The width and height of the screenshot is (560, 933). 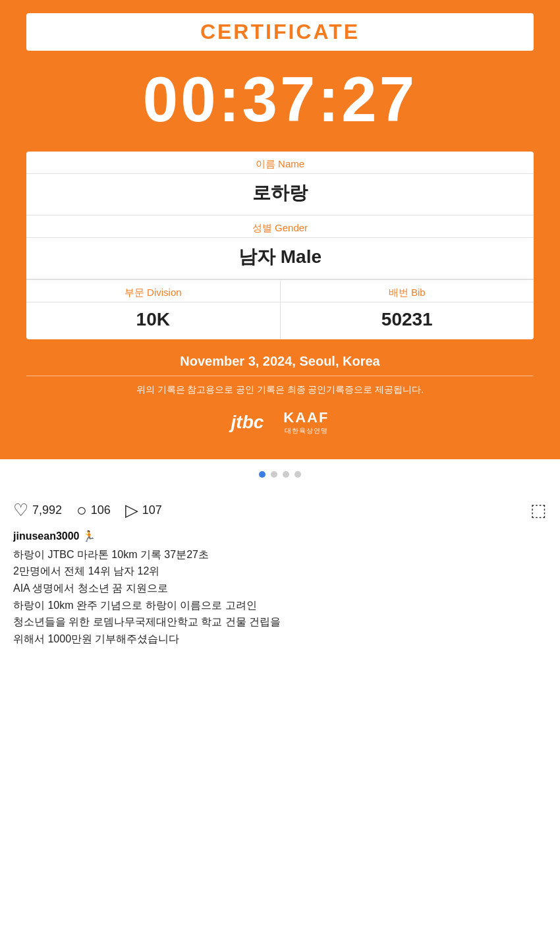 What do you see at coordinates (21, 510) in the screenshot?
I see `heart-icon: ♡` at bounding box center [21, 510].